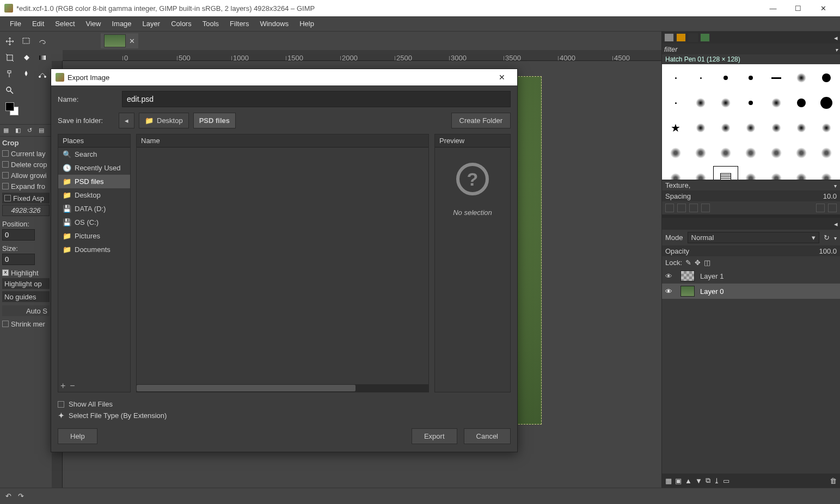 The image size is (840, 504). What do you see at coordinates (77, 437) in the screenshot?
I see `help-button: Help` at bounding box center [77, 437].